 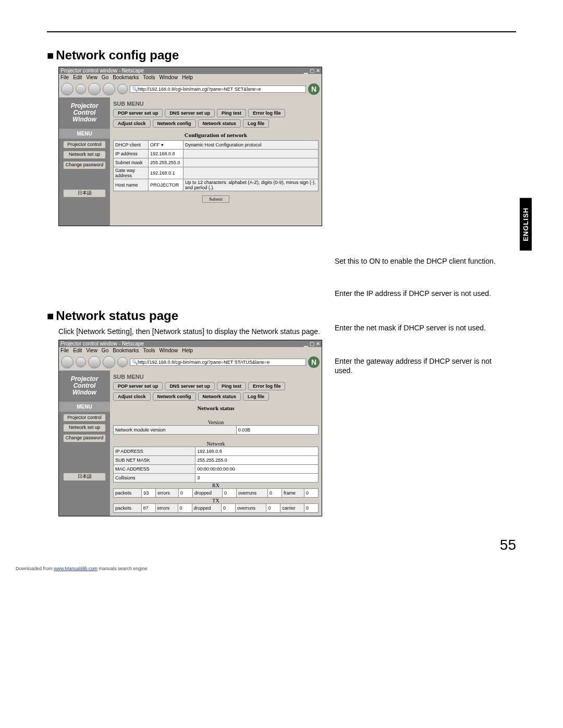 I want to click on log-file-button: Log file, so click(x=256, y=124).